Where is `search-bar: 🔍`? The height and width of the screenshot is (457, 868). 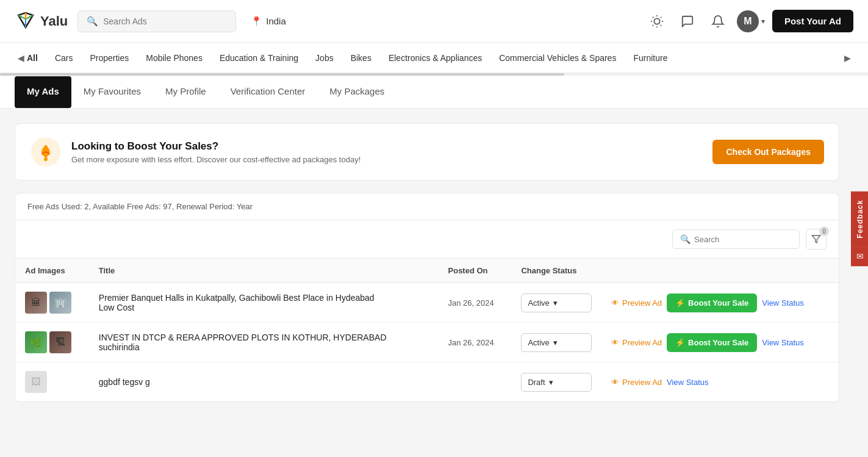
search-bar: 🔍 is located at coordinates (157, 21).